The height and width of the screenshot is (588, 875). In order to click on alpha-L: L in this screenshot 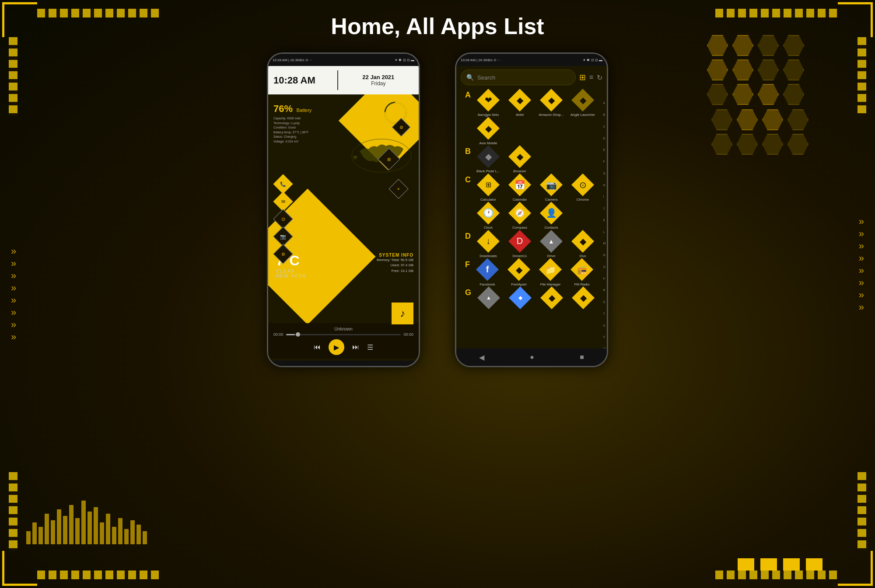, I will do `click(605, 232)`.